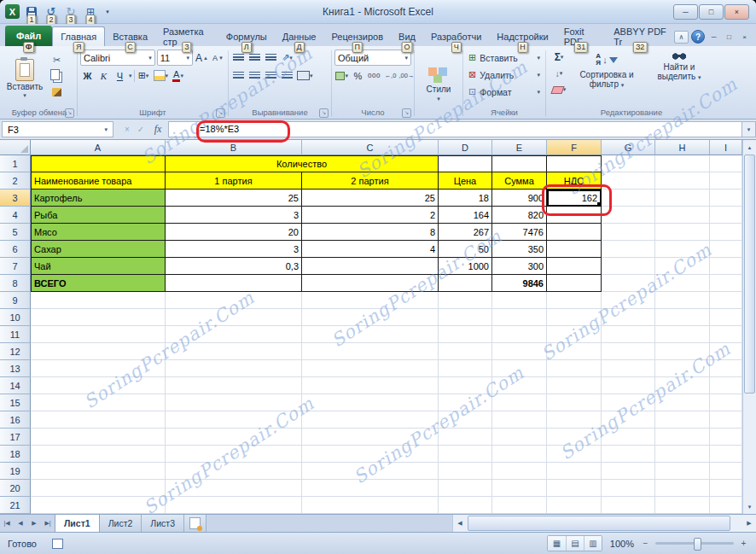 The height and width of the screenshot is (554, 756). I want to click on font-dialog-launcher-icon: ↘, so click(220, 113).